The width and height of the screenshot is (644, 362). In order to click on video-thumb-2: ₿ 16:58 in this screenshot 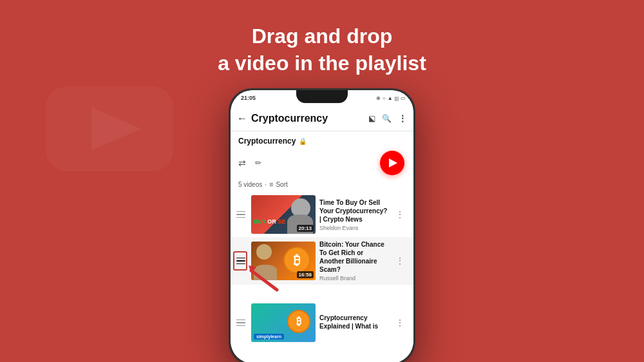, I will do `click(283, 261)`.